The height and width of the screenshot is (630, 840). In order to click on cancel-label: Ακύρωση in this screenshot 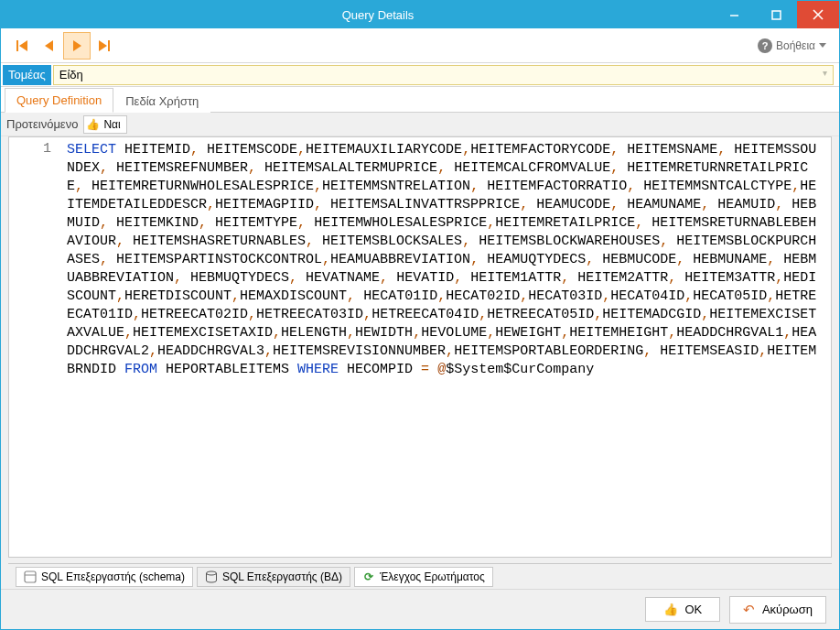, I will do `click(787, 610)`.